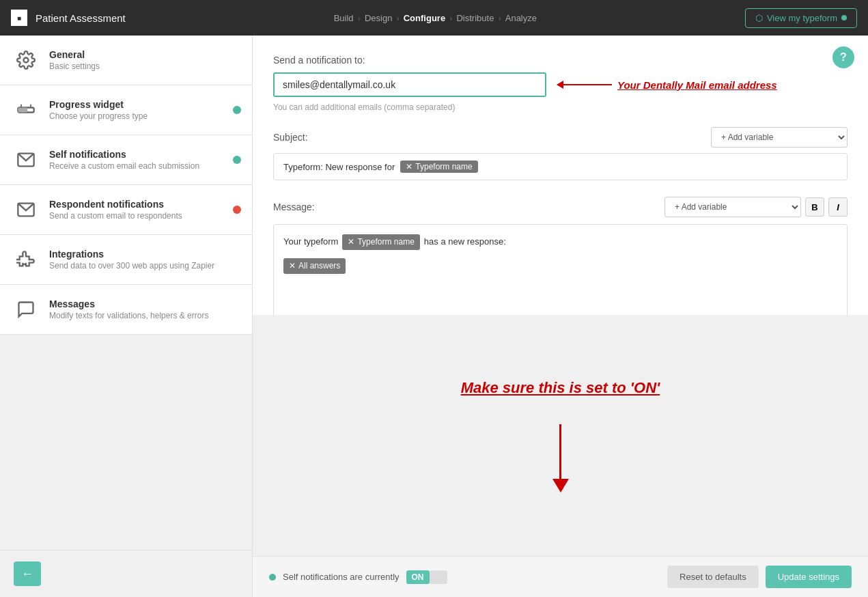 The width and height of the screenshot is (868, 597). I want to click on bottom-bar: Self notifications are currently ON Rese…, so click(560, 577).